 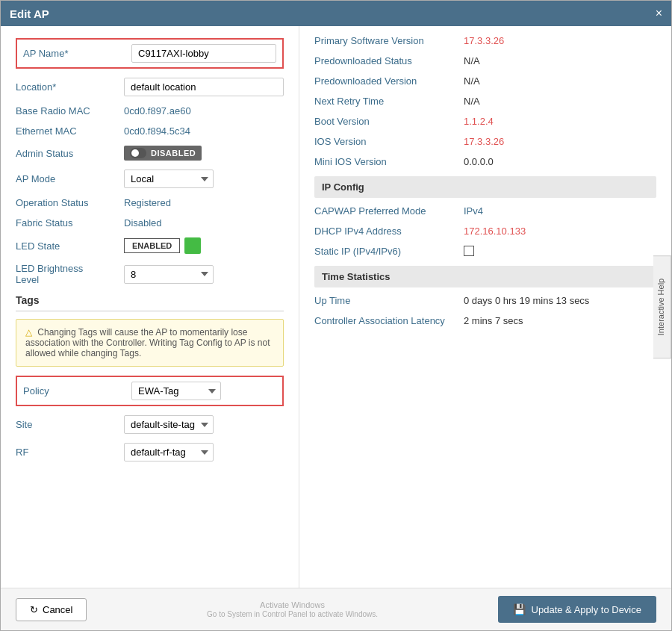 I want to click on ap-mode-row: AP Mode Local FlexConnect Monitor, so click(x=149, y=179).